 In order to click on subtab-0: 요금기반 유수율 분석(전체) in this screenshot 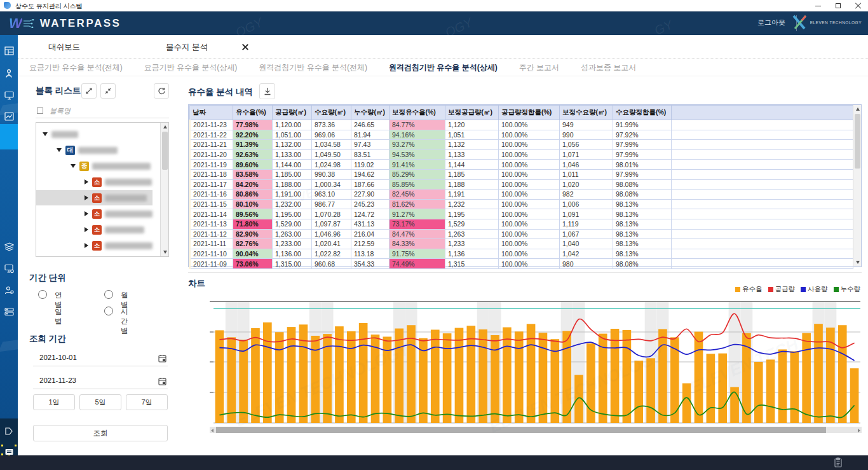, I will do `click(76, 67)`.